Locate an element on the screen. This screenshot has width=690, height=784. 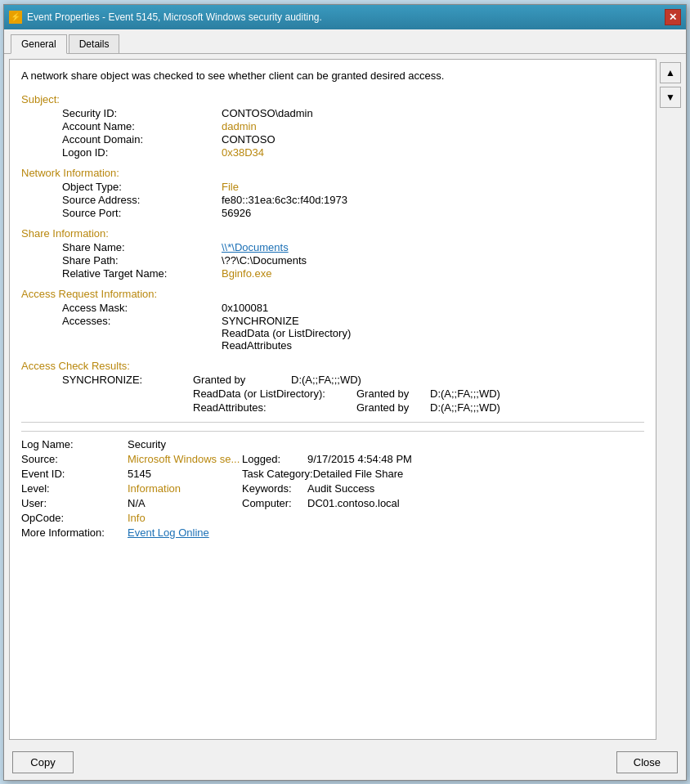
field-account-domain: Account Domain: CONTOSO is located at coordinates (333, 139).